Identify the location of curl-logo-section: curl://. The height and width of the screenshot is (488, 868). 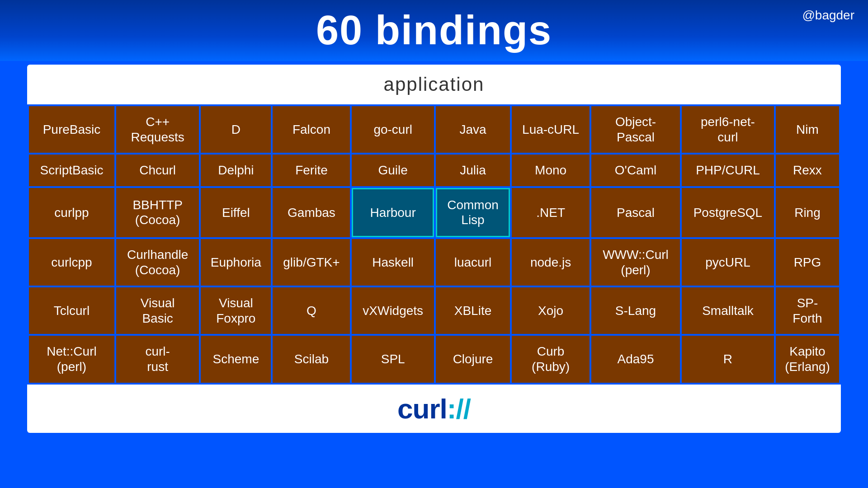
(434, 408).